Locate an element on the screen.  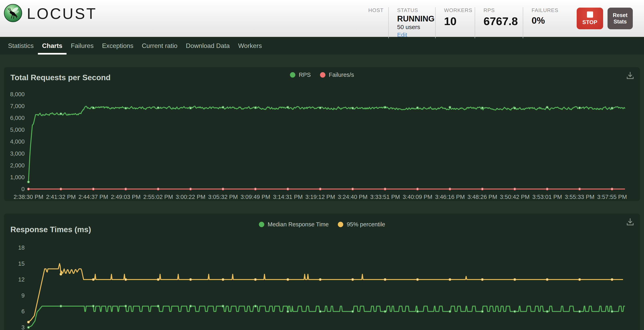
stat-host: HOST is located at coordinates (378, 23).